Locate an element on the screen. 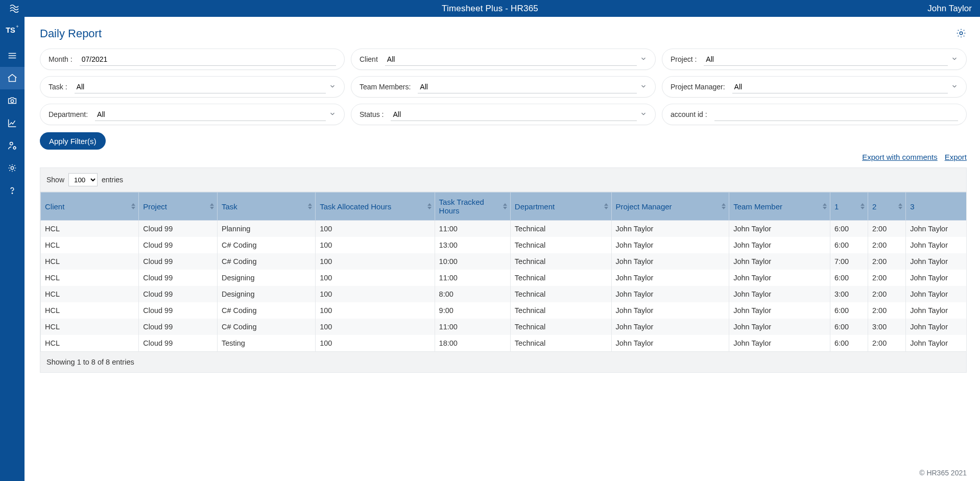 The width and height of the screenshot is (980, 481). sidebar-home-icon is located at coordinates (12, 78).